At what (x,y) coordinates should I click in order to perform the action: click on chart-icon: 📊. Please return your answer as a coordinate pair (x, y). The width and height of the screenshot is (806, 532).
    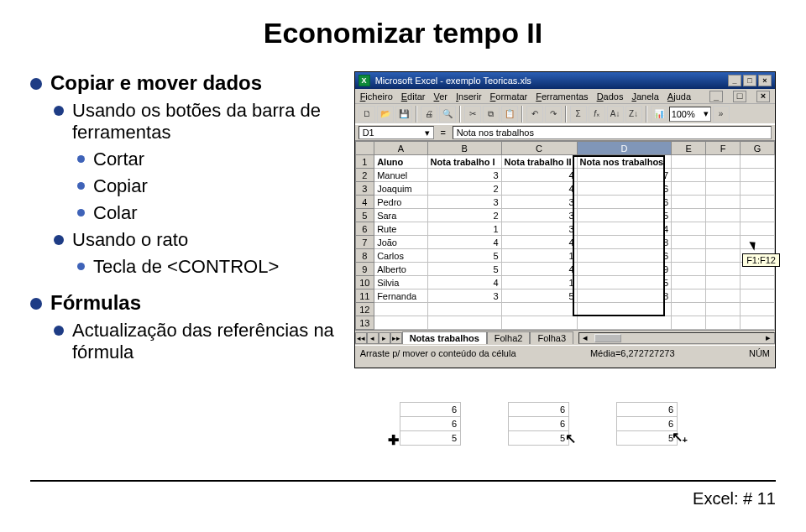
    Looking at the image, I should click on (659, 114).